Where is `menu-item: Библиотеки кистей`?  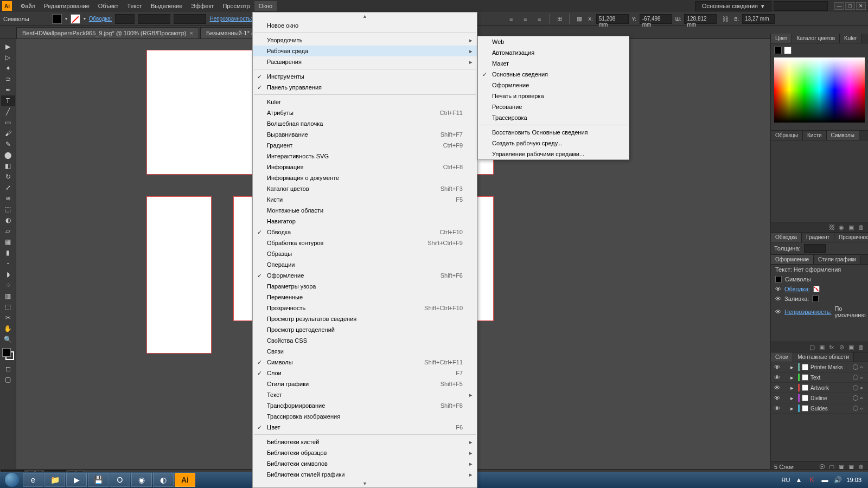 menu-item: Библиотеки кистей is located at coordinates (365, 442).